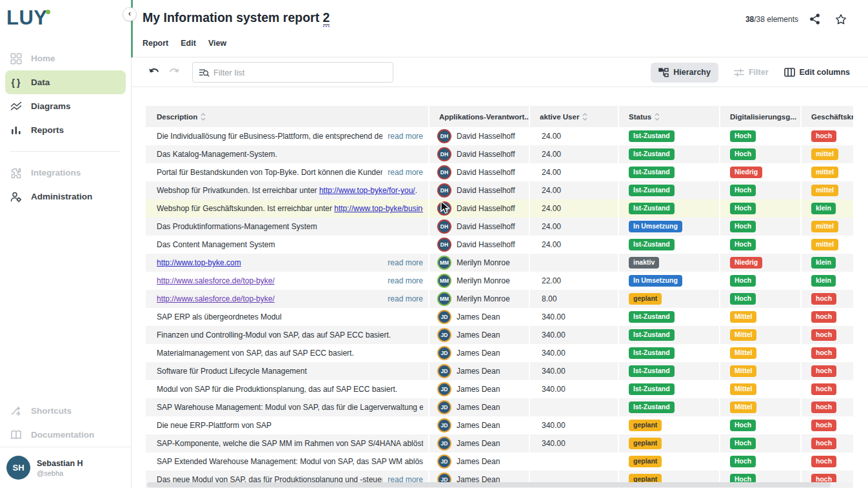 The width and height of the screenshot is (868, 488). I want to click on column-header-active-users: aktive User, so click(573, 116).